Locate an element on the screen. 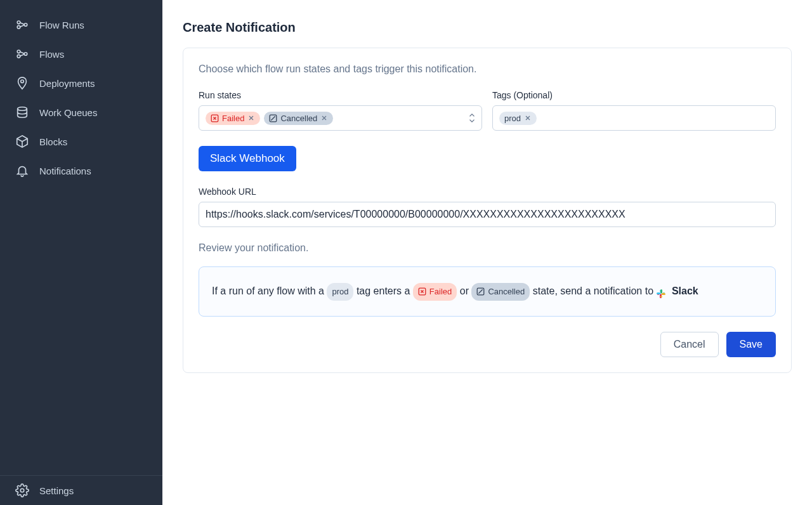 The image size is (812, 505). review-label: Review your notification. is located at coordinates (487, 248).